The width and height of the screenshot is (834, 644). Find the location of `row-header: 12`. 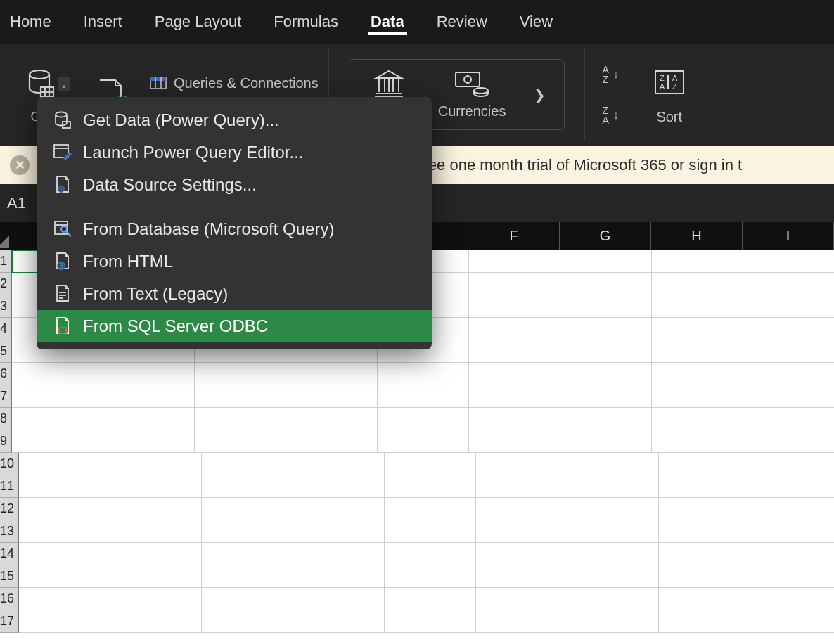

row-header: 12 is located at coordinates (10, 509).